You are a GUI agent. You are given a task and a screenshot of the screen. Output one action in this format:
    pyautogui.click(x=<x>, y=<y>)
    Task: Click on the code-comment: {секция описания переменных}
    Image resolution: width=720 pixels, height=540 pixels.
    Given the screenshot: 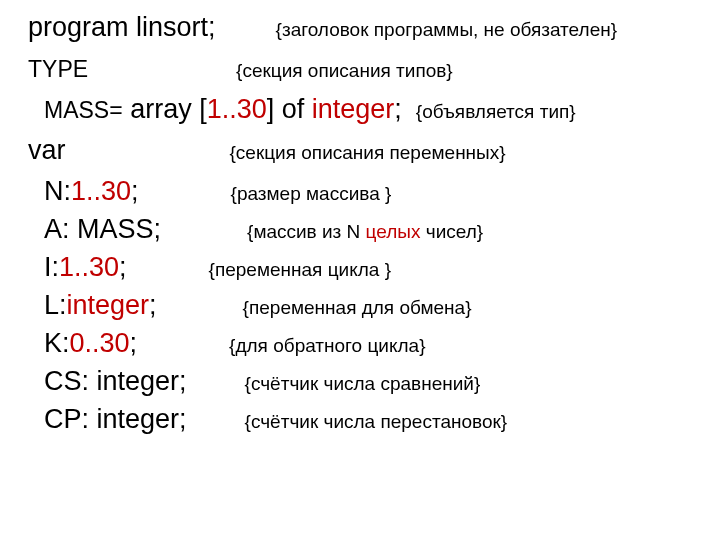 What is the action you would take?
    pyautogui.click(x=368, y=152)
    